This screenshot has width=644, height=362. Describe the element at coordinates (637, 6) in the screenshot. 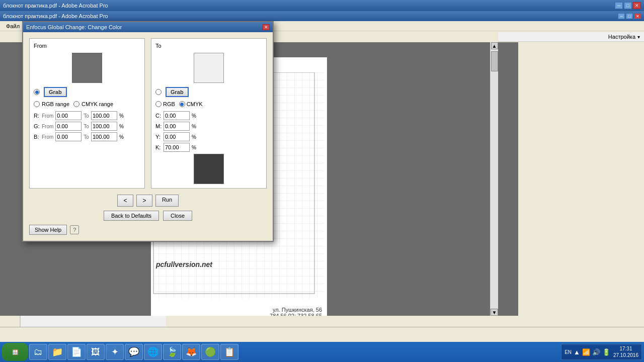

I see `close-button: ✕` at that location.